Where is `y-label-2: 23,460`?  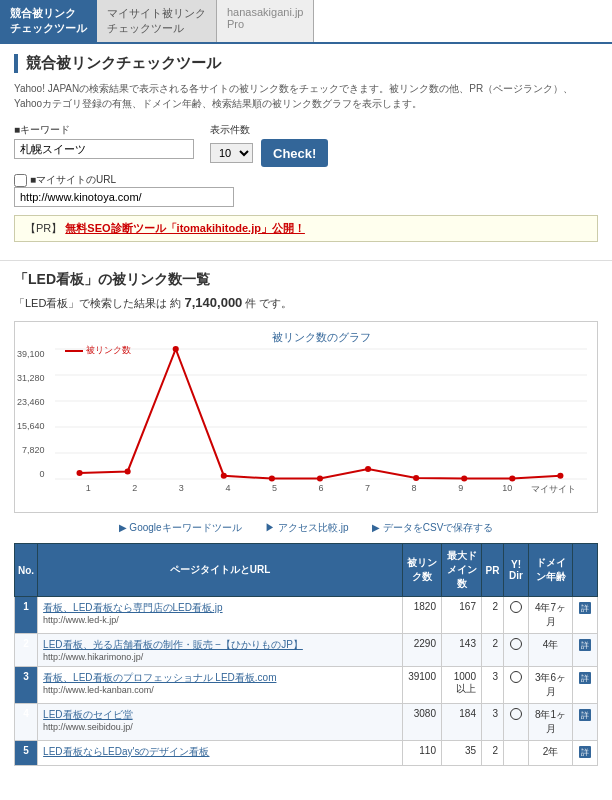 y-label-2: 23,460 is located at coordinates (31, 402).